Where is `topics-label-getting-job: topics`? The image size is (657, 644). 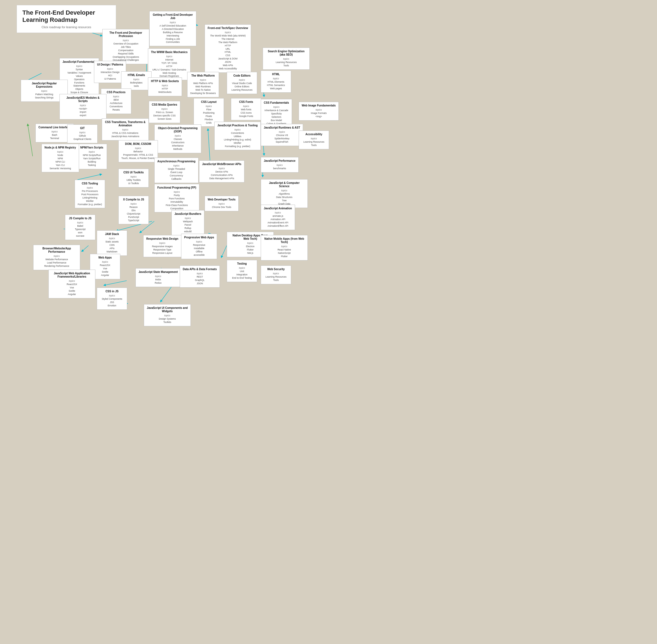 topics-label-getting-job: topics is located at coordinates (173, 22).